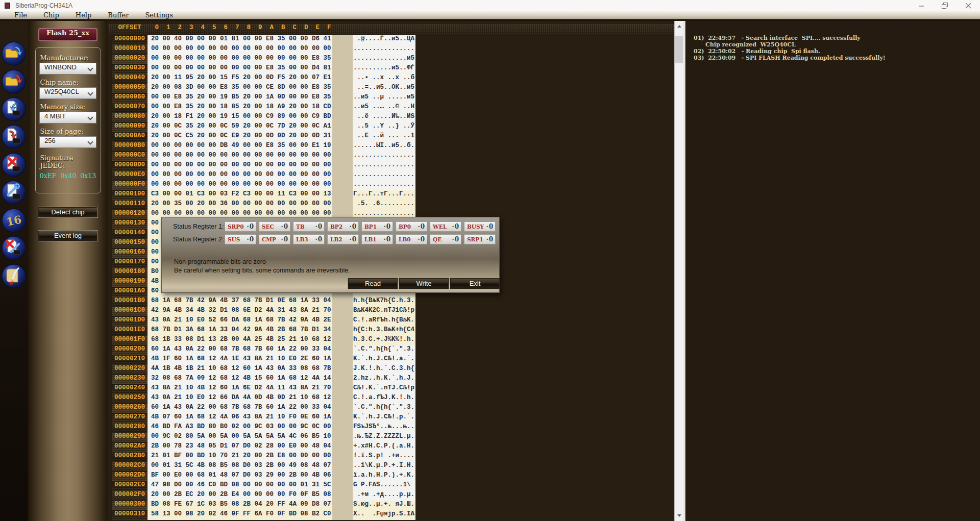  I want to click on row-hex-bytes: 20 00 2B EC 20 00 2B E4 00 00 00 00 F0 0…, so click(240, 496).